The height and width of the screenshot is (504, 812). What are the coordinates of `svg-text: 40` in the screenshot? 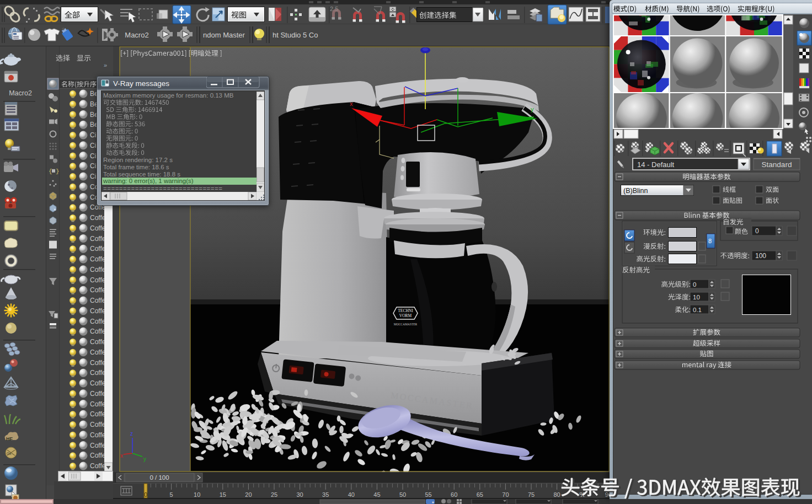 It's located at (351, 495).